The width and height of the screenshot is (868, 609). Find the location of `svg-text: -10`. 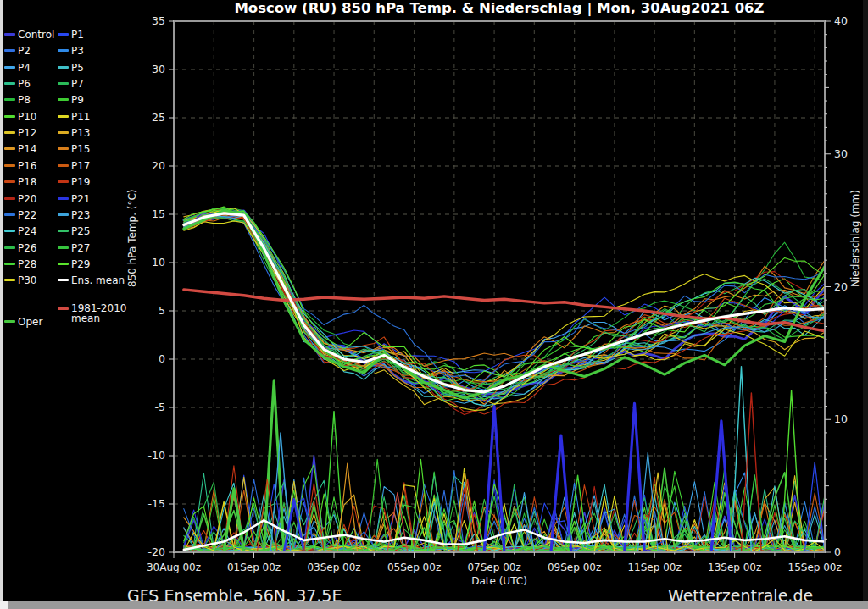

svg-text: -10 is located at coordinates (157, 456).